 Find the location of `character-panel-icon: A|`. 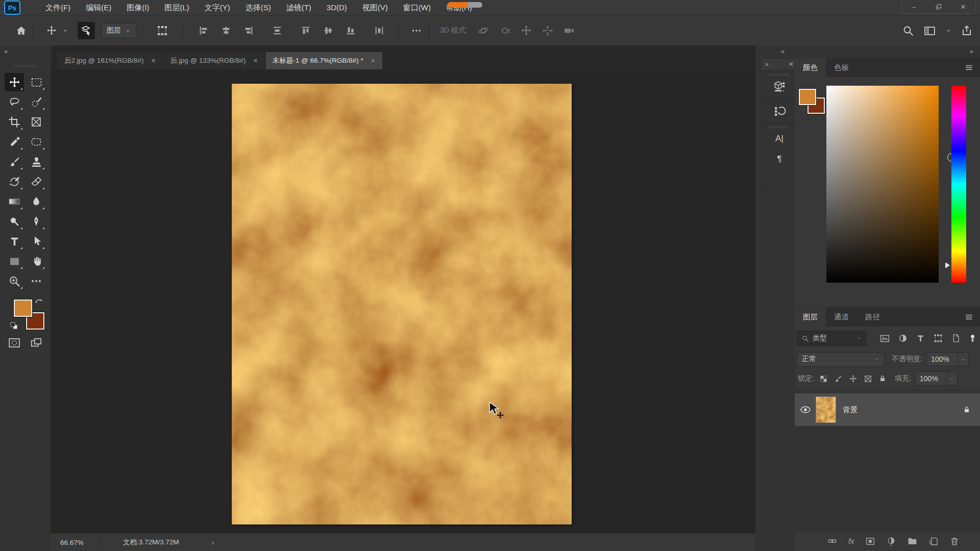

character-panel-icon: A| is located at coordinates (779, 139).